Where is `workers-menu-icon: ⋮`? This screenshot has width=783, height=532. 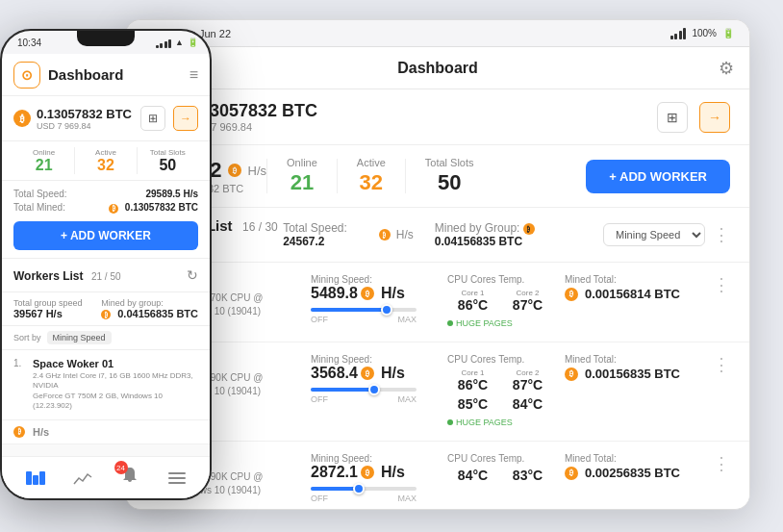
workers-menu-icon: ⋮ is located at coordinates (721, 235).